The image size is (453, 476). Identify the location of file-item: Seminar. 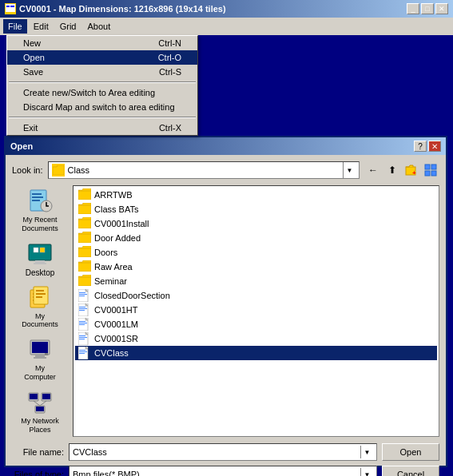
(256, 281).